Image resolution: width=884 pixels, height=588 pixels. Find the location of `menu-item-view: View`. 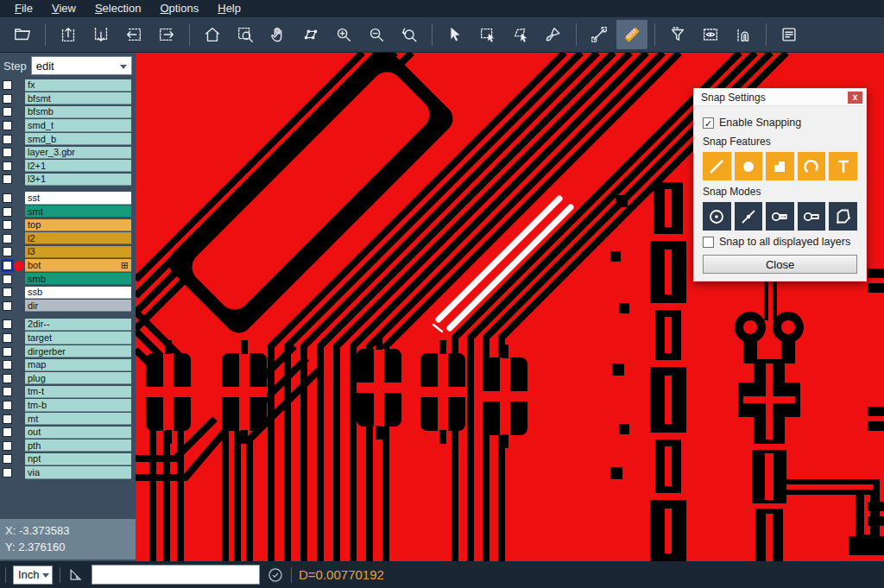

menu-item-view: View is located at coordinates (64, 9).